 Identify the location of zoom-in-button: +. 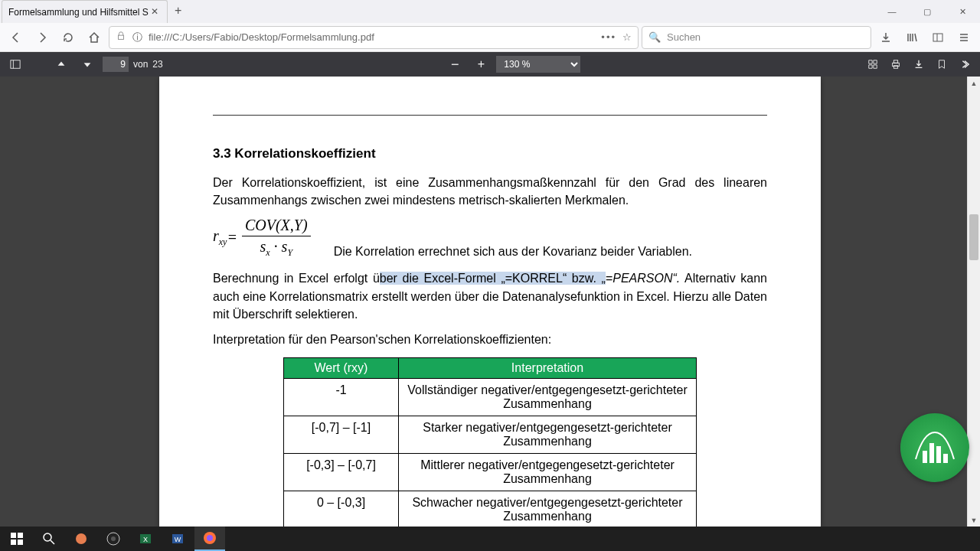
(481, 64).